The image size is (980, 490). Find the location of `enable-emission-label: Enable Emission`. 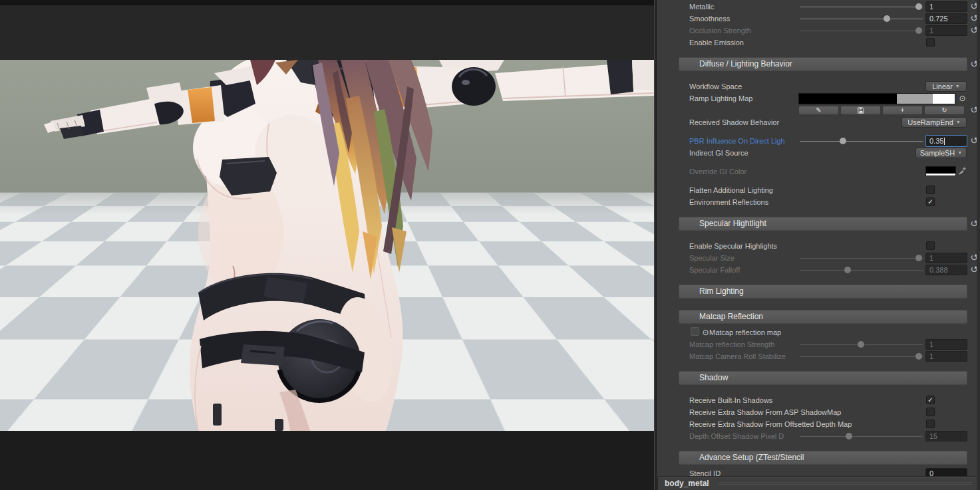

enable-emission-label: Enable Emission is located at coordinates (717, 43).